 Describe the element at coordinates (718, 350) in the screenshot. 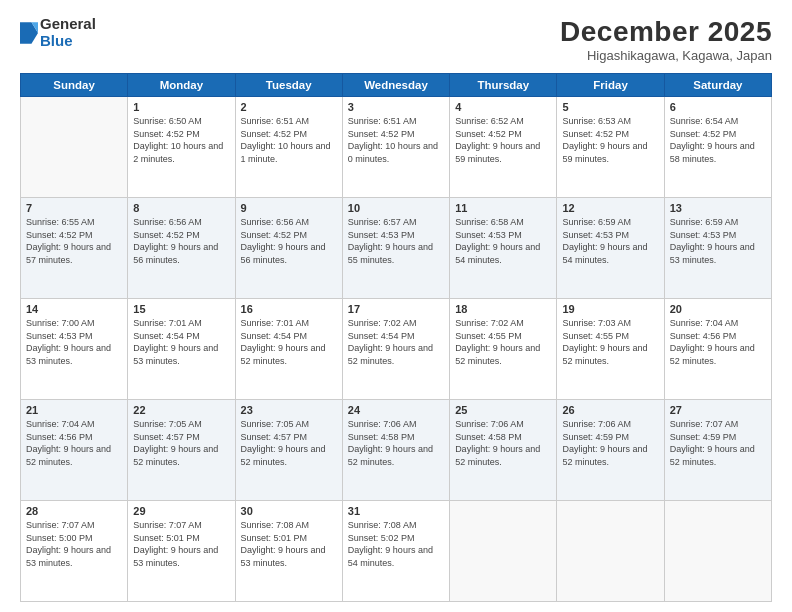

I see `calendar-cell: 20Sunrise: 7:04 AMSunset: 4:56 PMDayligh…` at that location.